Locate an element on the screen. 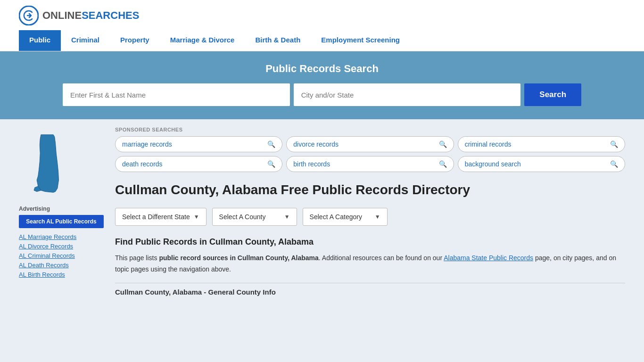 This screenshot has height=362, width=644. sponsored-section: SPONSORED SEARCHES marriage records 🔍 di… is located at coordinates (370, 149).